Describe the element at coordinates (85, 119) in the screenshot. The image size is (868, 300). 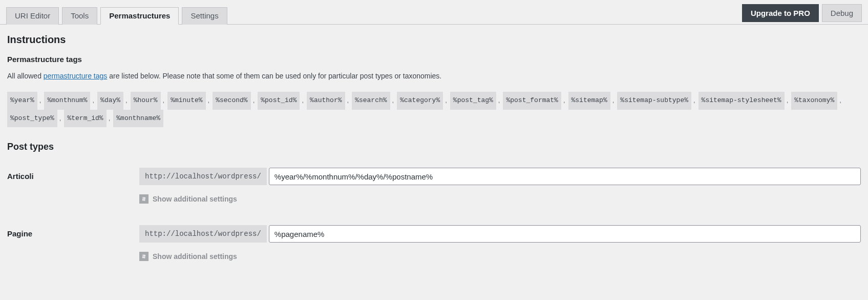
I see `permastructure-tag: %term_id%` at that location.